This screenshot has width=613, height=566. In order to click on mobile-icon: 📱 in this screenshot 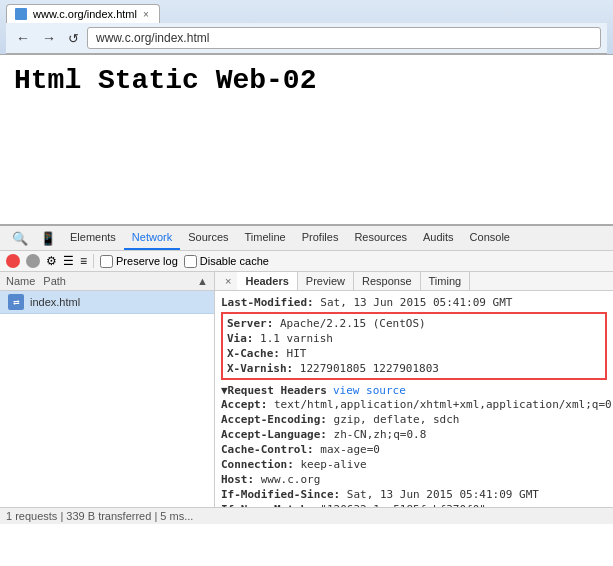, I will do `click(48, 238)`.